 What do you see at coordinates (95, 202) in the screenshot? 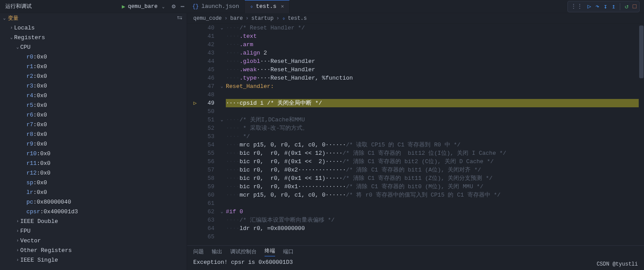
I see `register-row: pc: 0x80000040` at bounding box center [95, 202].